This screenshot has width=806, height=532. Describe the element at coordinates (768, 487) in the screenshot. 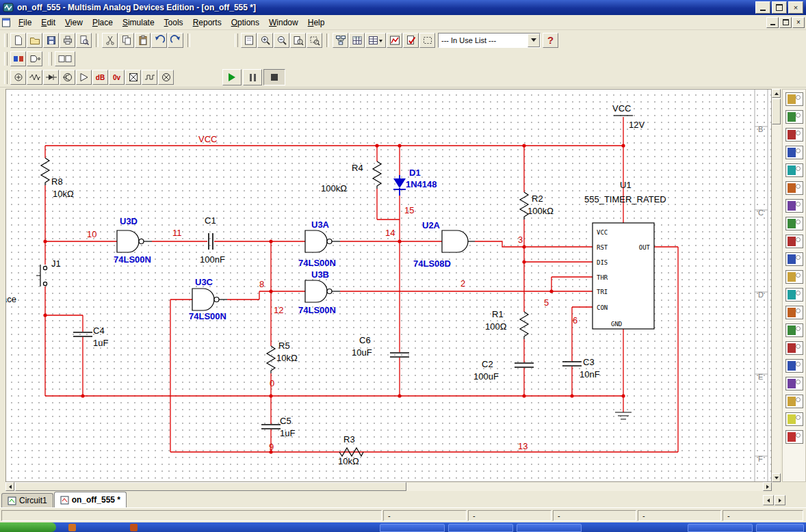

I see `scroll-right-button` at that location.